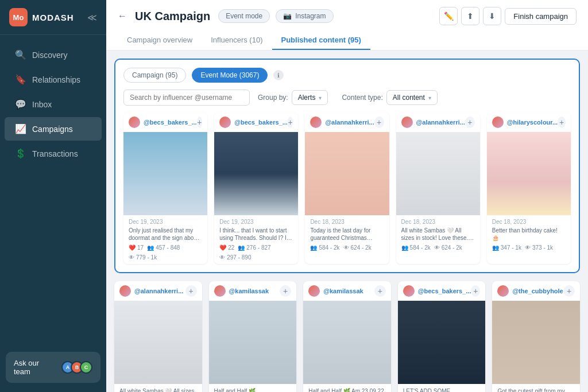 This screenshot has height=392, width=588. Describe the element at coordinates (442, 291) in the screenshot. I see `card-header: @becs_bakers_... +` at that location.